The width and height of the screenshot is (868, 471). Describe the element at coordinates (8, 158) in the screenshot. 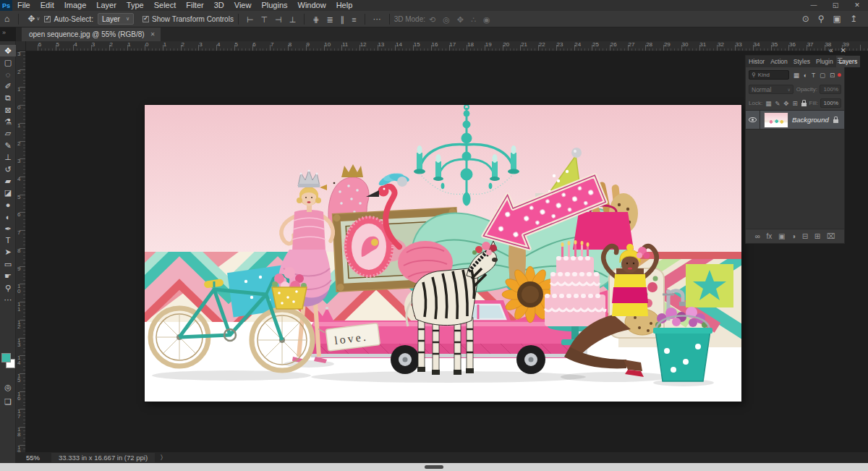

I see `clone-stamp-tool: ⊥` at that location.